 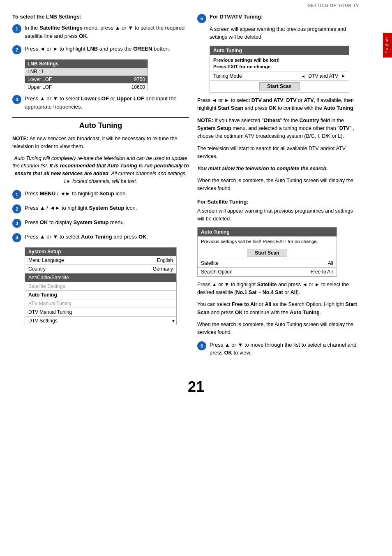 What do you see at coordinates (86, 64) in the screenshot?
I see `lnb-table-header: LNB Settings` at bounding box center [86, 64].